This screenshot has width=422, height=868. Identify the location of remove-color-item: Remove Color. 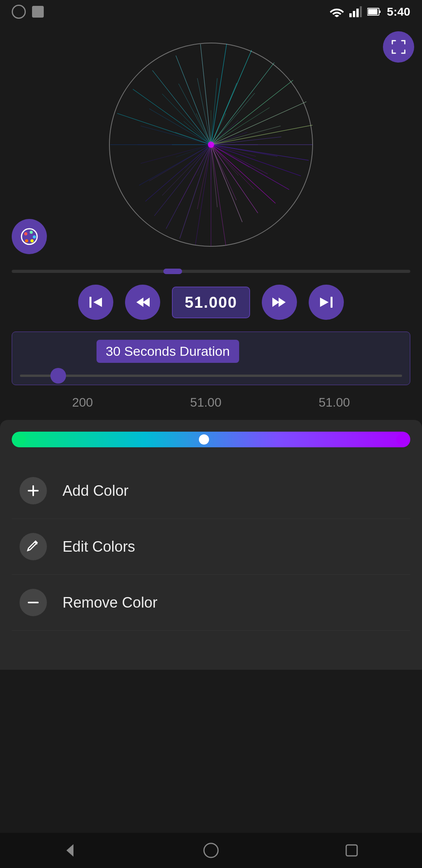
(211, 603).